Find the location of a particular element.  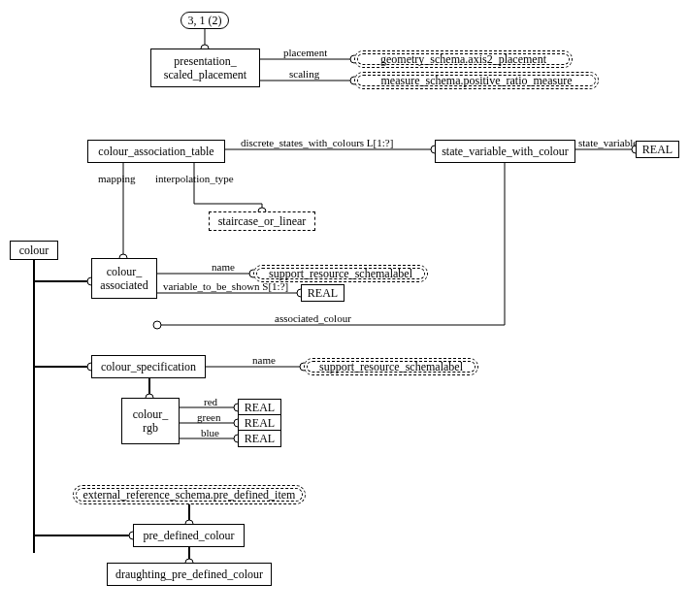

colour-association-table-entity: colour_association_table is located at coordinates (156, 151).